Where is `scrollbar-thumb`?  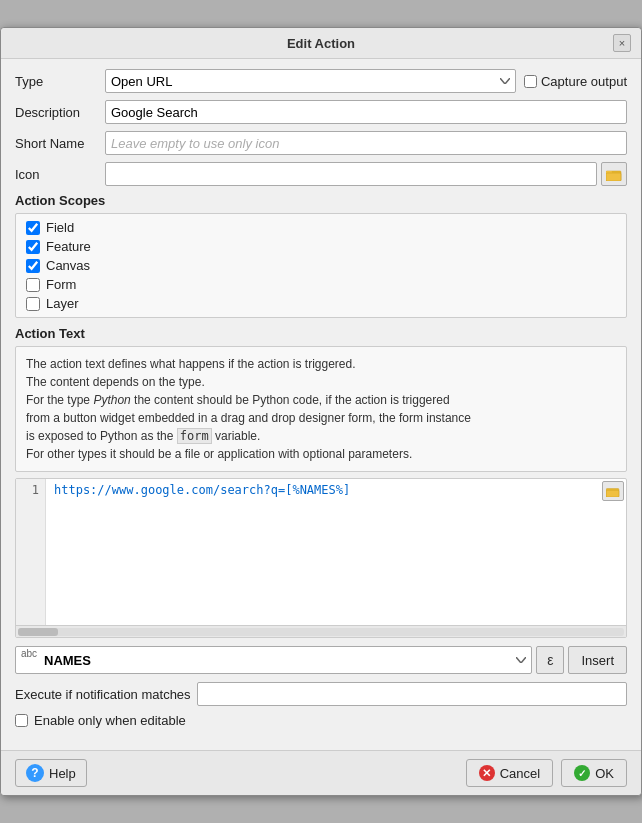
scrollbar-thumb is located at coordinates (38, 632).